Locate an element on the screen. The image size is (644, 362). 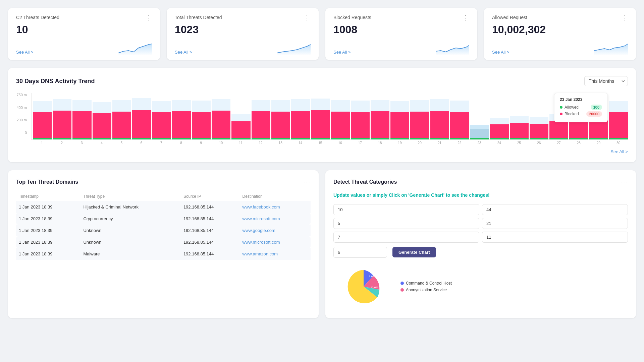
detect-threat-header: Detect Threat Categories ··· is located at coordinates (481, 182).